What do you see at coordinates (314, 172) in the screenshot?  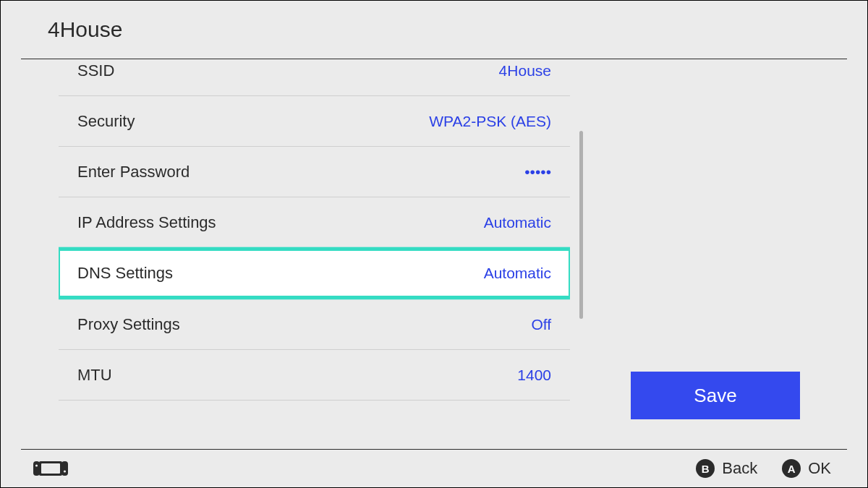 I see `setting-row-password: Enter Password •••••` at bounding box center [314, 172].